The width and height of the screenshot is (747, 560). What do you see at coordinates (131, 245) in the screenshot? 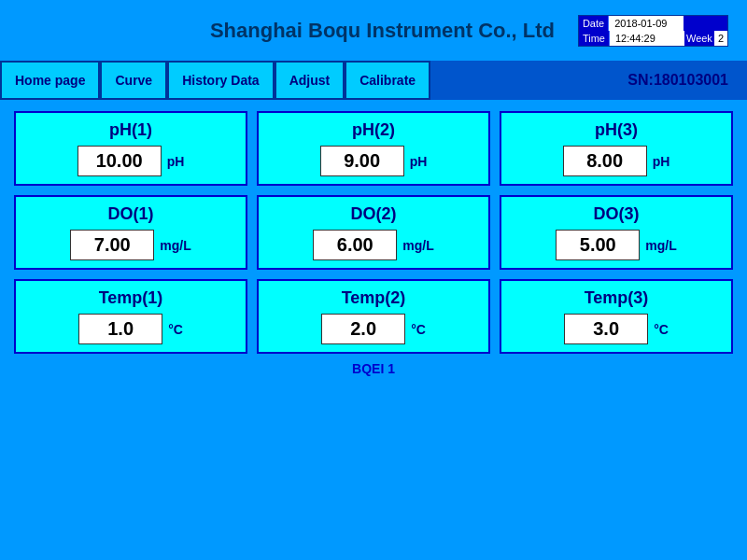
I see `sensor-do1-row: 7.00 mg/L` at bounding box center [131, 245].